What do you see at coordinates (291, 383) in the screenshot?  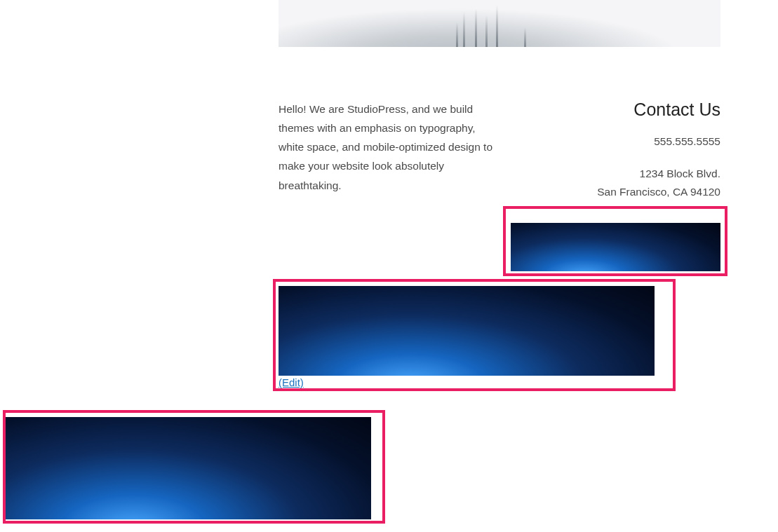 I see `edit-link: (Edit)` at bounding box center [291, 383].